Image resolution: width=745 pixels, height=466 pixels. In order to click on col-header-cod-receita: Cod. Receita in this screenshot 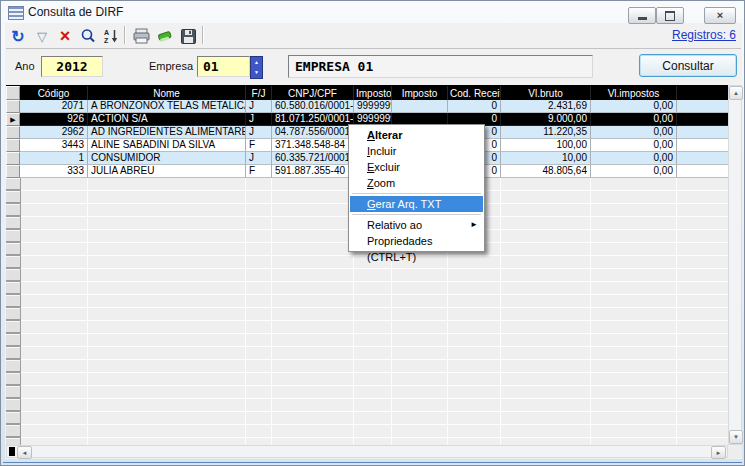, I will do `click(474, 93)`.